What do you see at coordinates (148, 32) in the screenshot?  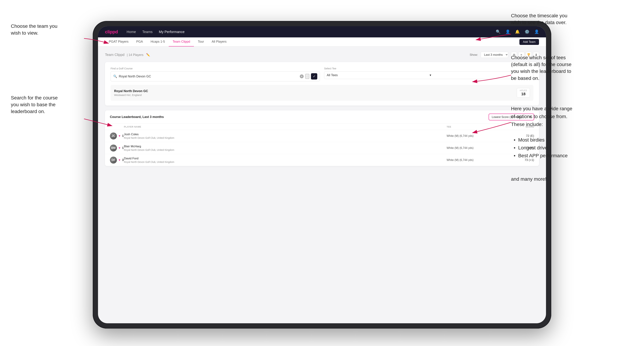 I see `nav-teams: Teams` at bounding box center [148, 32].